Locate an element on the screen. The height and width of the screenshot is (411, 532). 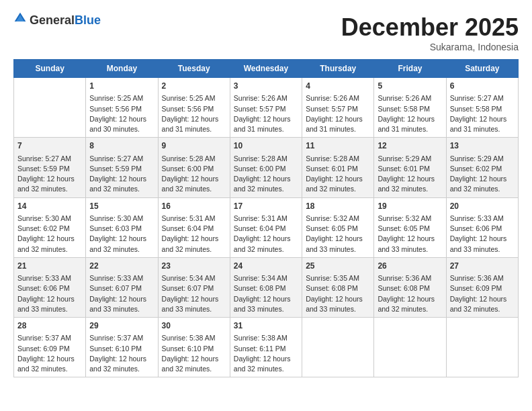
calendar-header-row: SundayMondayTuesdayWednesdayThursdayFrid… is located at coordinates (266, 68).